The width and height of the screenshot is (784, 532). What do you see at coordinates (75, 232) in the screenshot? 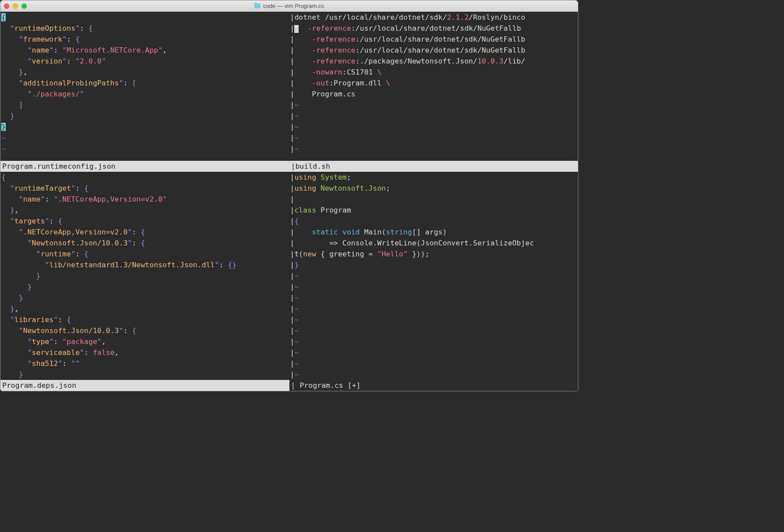
I see `json-key: .NETCoreApp,Version=v2.0` at bounding box center [75, 232].